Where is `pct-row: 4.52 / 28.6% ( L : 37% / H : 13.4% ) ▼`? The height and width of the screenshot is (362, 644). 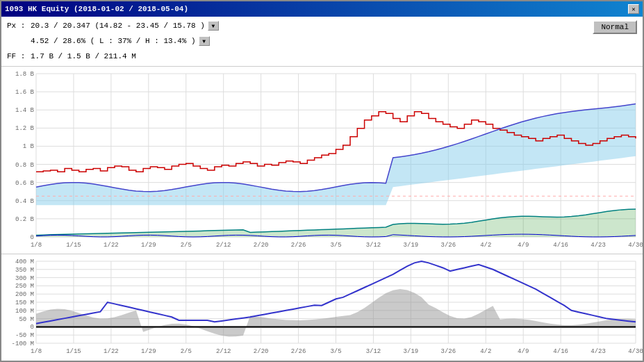 pct-row: 4.52 / 28.6% ( L : 37% / H : 13.4% ) ▼ is located at coordinates (322, 41).